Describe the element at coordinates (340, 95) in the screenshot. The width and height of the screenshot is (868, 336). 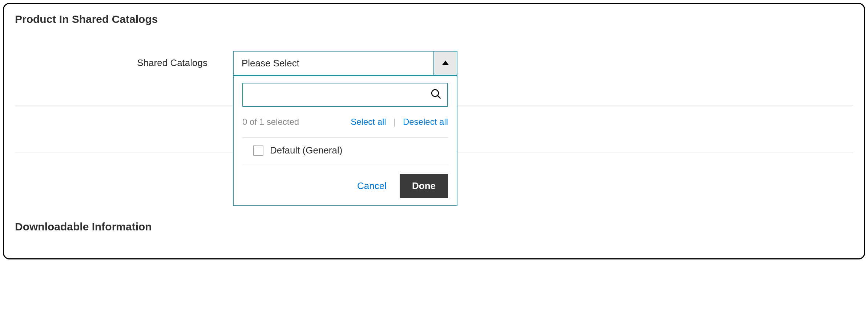
I see `multiselect-search-input` at that location.